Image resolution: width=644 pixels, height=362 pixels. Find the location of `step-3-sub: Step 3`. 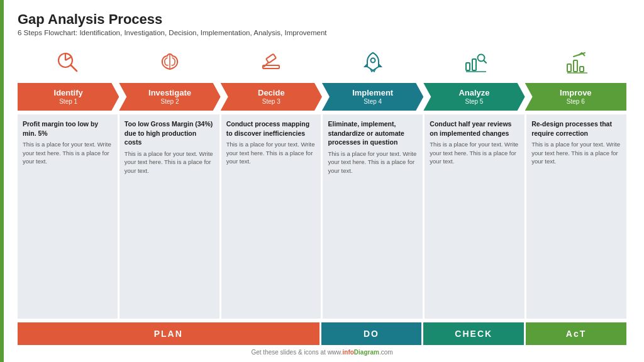

step-3-sub: Step 3 is located at coordinates (272, 102).